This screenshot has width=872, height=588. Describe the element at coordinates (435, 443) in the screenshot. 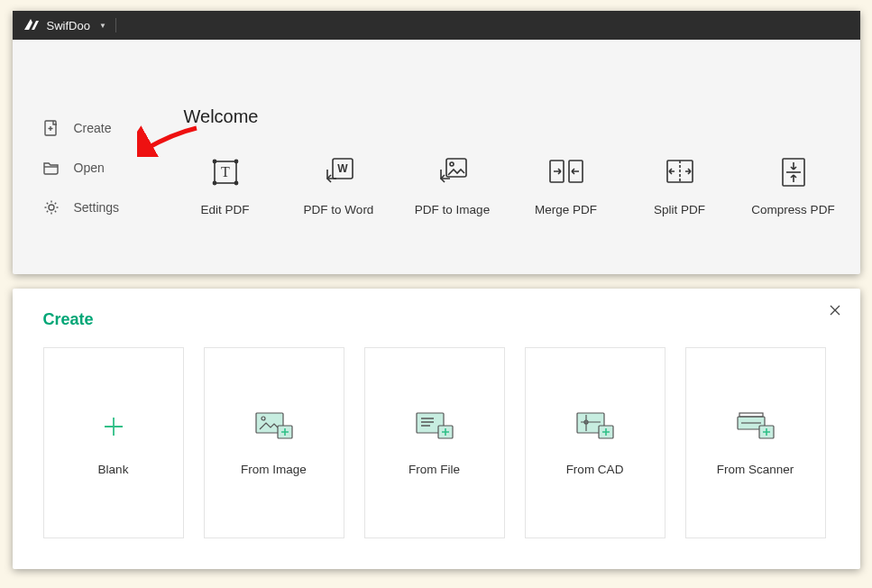

I see `create-card-from-file: From File` at that location.